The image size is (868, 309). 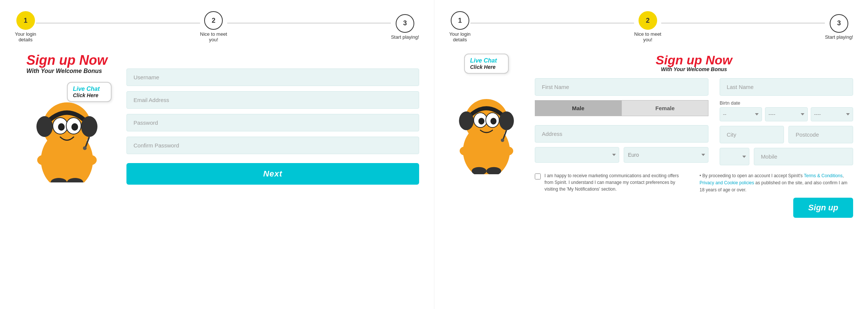 I want to click on step-1-label: Your logindetails, so click(x=25, y=37).